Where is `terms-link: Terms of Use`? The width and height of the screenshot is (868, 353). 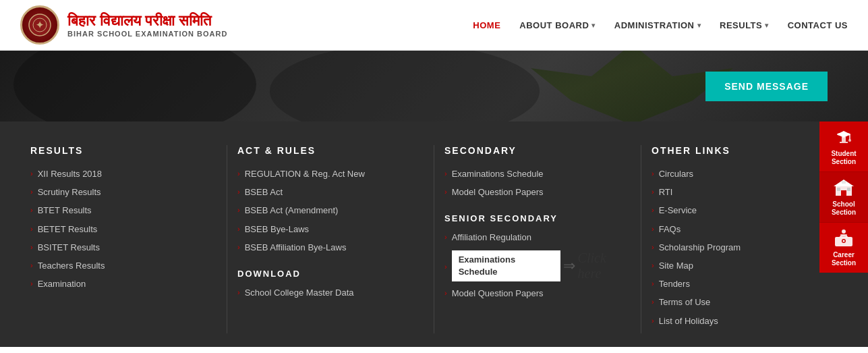
terms-link: Terms of Use is located at coordinates (685, 302).